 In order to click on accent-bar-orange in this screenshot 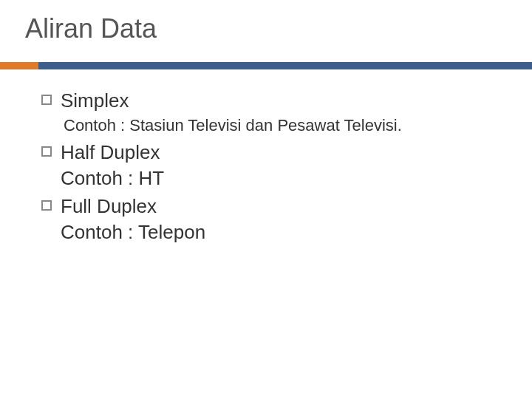, I will do `click(19, 66)`.